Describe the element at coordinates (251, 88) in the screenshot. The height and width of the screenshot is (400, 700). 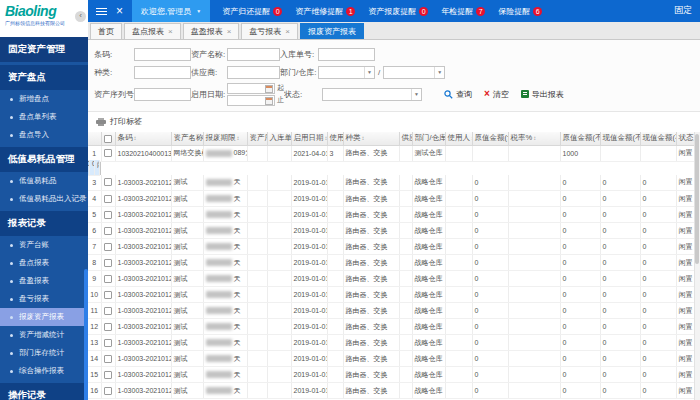
I see `start-date-input` at that location.